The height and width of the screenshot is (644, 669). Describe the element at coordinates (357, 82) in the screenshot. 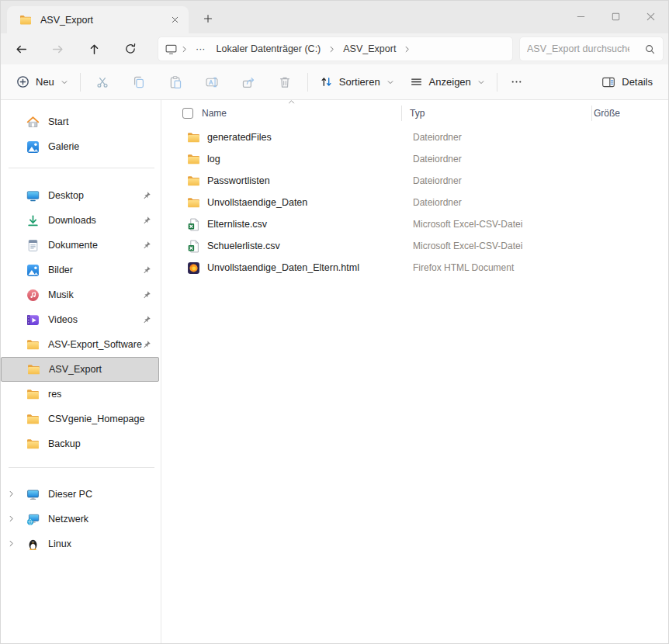

I see `sort-button: Sortieren` at that location.